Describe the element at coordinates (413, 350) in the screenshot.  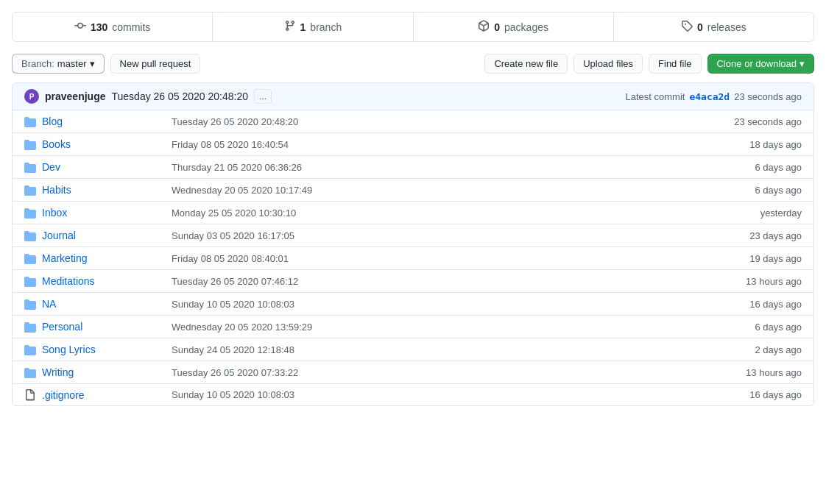
I see `table-row: Song Lyrics Sunday 24 05 2020 12:18:48 2…` at that location.